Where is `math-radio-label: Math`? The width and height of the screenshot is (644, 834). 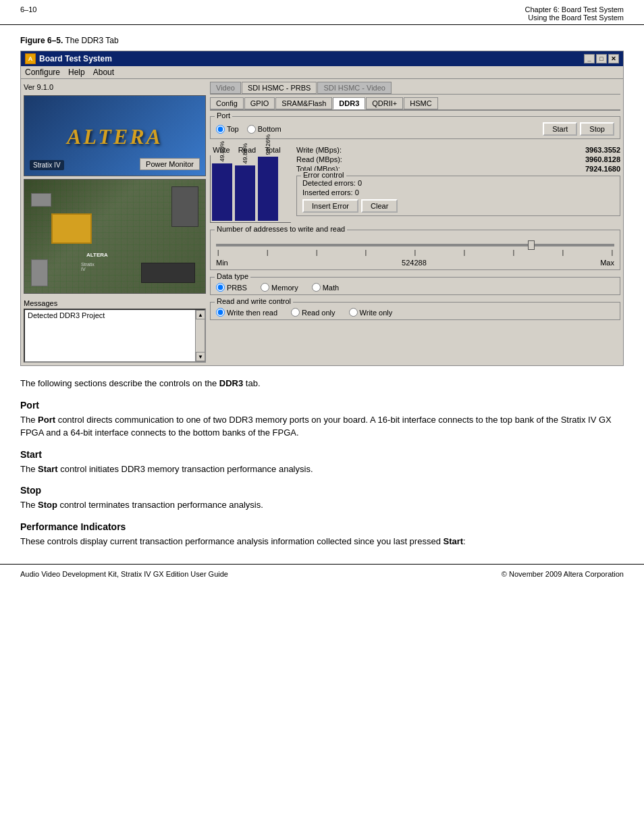
math-radio-label: Math is located at coordinates (325, 288).